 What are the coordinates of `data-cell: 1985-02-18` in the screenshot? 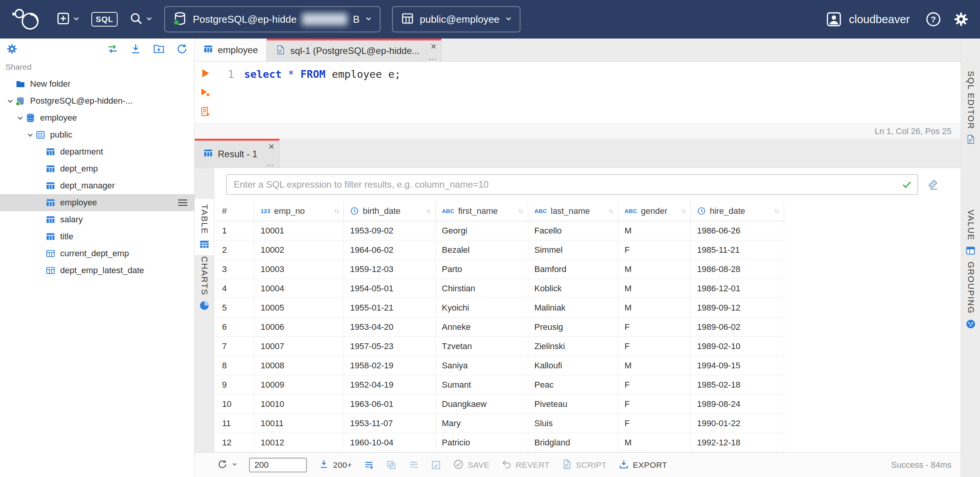 It's located at (738, 385).